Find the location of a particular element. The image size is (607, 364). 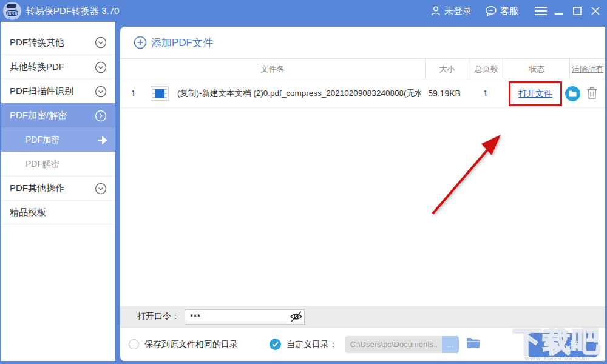

chat-bubble-icon is located at coordinates (491, 11).